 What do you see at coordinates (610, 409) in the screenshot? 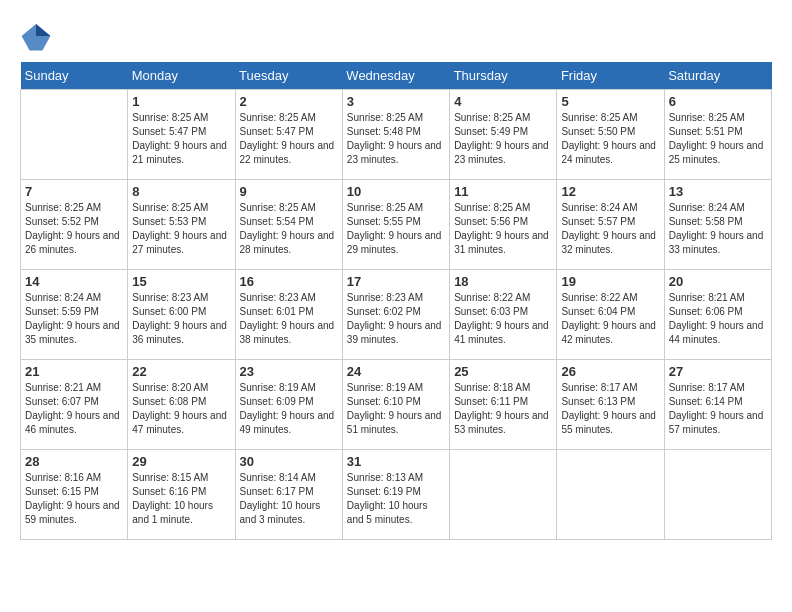
I see `day-info: Sunrise: 8:17 AMSunset: 6:13 PMDaylight:…` at bounding box center [610, 409].